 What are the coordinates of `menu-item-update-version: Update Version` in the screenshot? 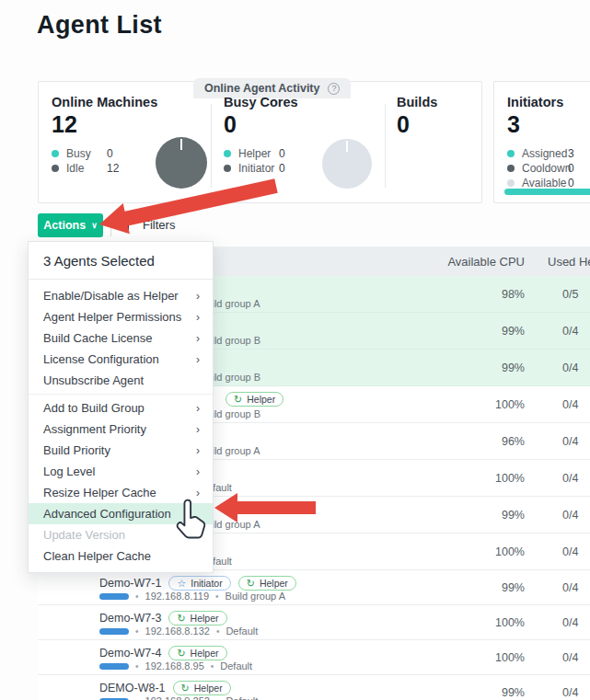 It's located at (121, 535).